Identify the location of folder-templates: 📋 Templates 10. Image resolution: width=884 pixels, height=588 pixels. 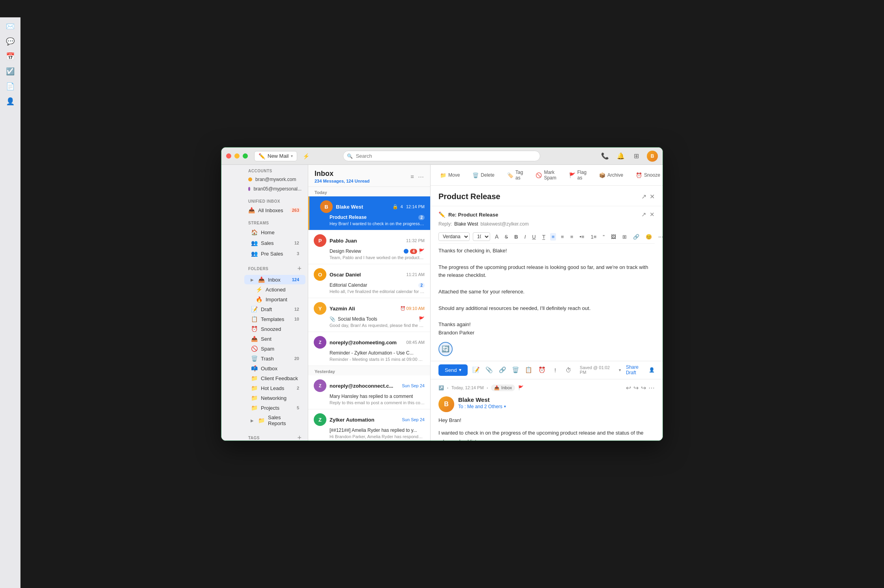
(275, 319).